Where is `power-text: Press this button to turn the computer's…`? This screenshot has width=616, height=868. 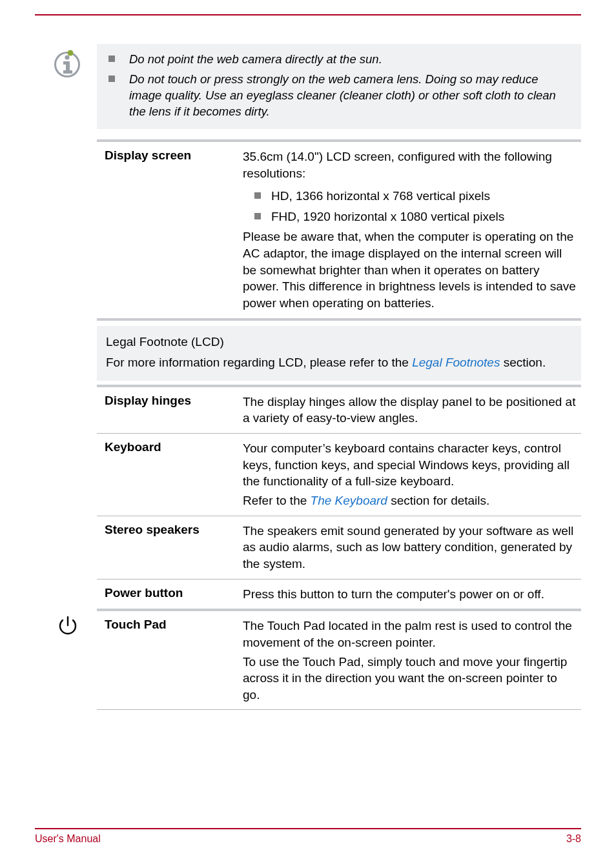
power-text: Press this button to turn the computer's… is located at coordinates (409, 594).